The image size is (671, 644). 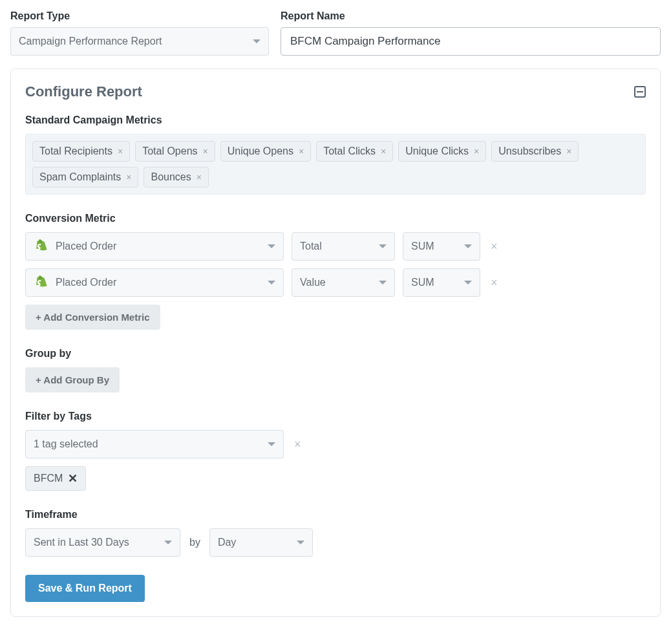 I want to click on conversion-metric-row: Placed OrderValueSUM×, so click(x=336, y=283).